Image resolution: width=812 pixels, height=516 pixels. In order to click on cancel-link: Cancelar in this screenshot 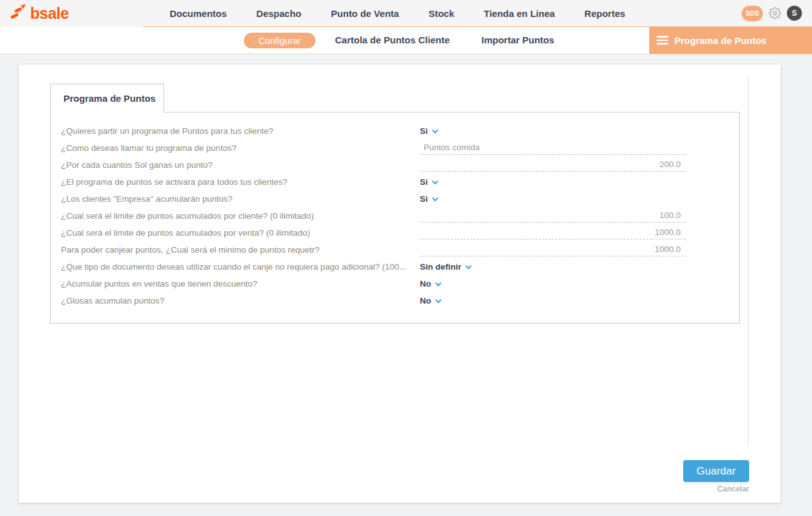, I will do `click(733, 489)`.